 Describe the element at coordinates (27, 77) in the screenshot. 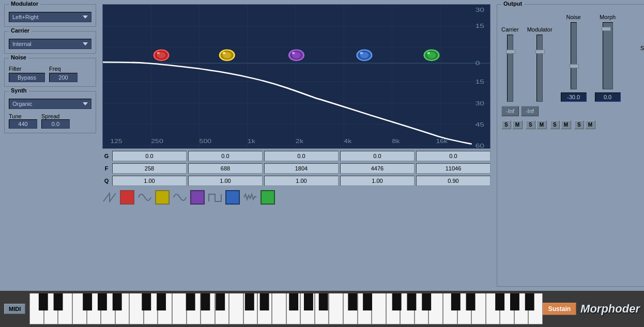

I see `noise-filter-input: Bypass` at that location.